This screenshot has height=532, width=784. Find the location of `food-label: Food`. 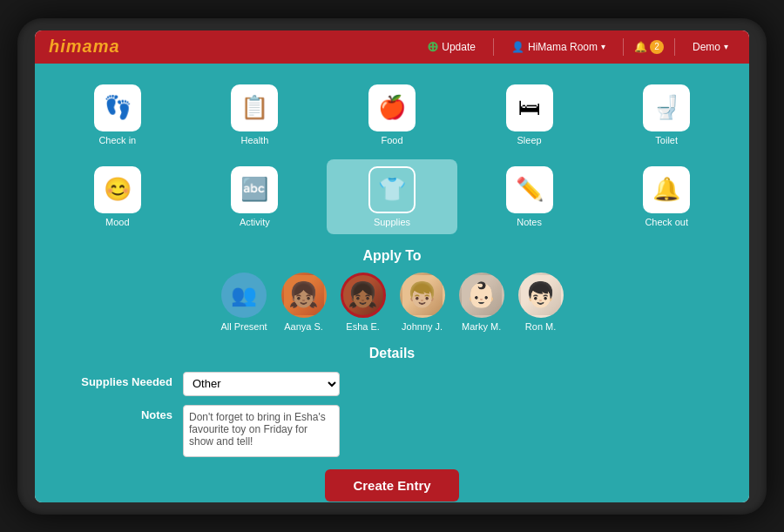

food-label: Food is located at coordinates (392, 140).